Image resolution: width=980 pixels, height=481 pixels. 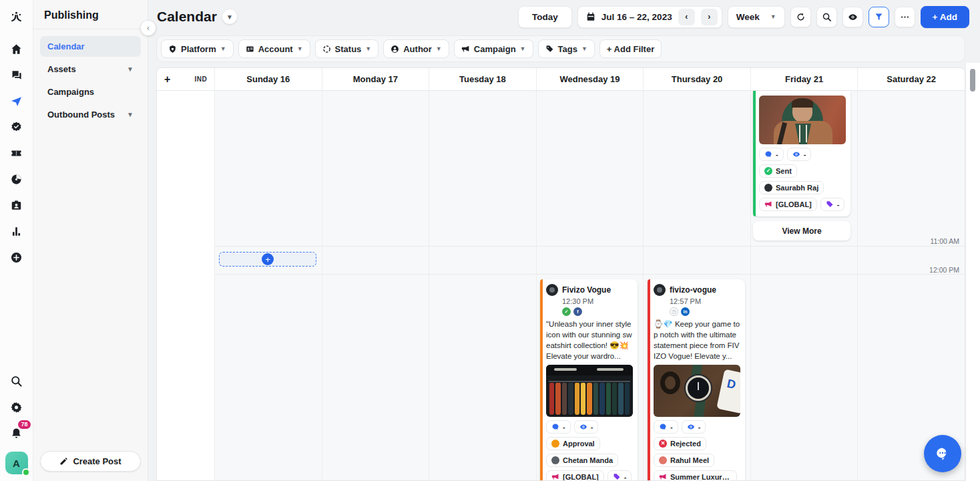 I want to click on add-post-slot: +, so click(x=268, y=259).